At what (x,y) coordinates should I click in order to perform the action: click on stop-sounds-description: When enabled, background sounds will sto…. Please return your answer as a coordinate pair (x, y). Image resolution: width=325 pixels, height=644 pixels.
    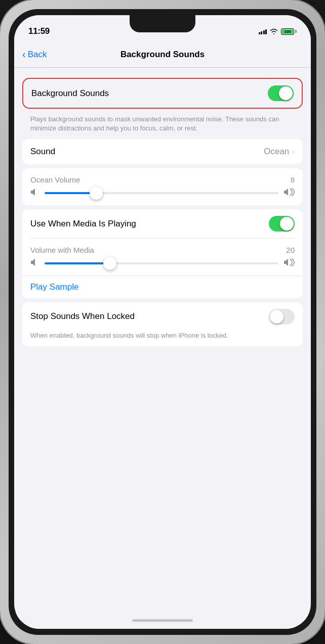
    Looking at the image, I should click on (162, 339).